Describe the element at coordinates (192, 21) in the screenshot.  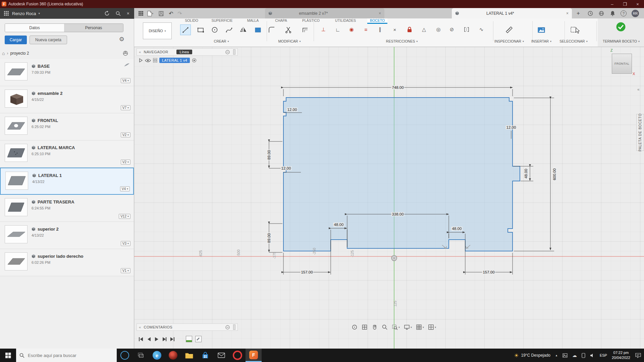
I see `ribbon-tab-solido: SOLIDO` at that location.